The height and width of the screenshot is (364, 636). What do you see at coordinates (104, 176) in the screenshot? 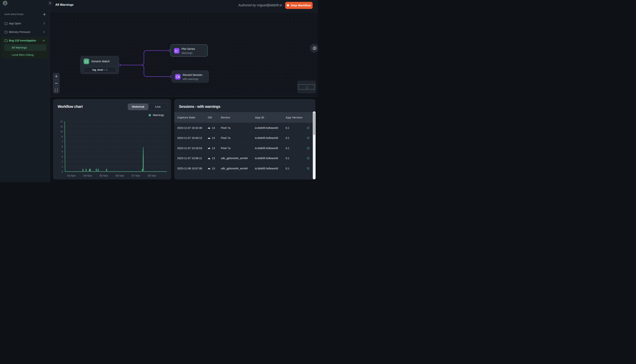
I see `svg-text: 05 Nov` at bounding box center [104, 176].